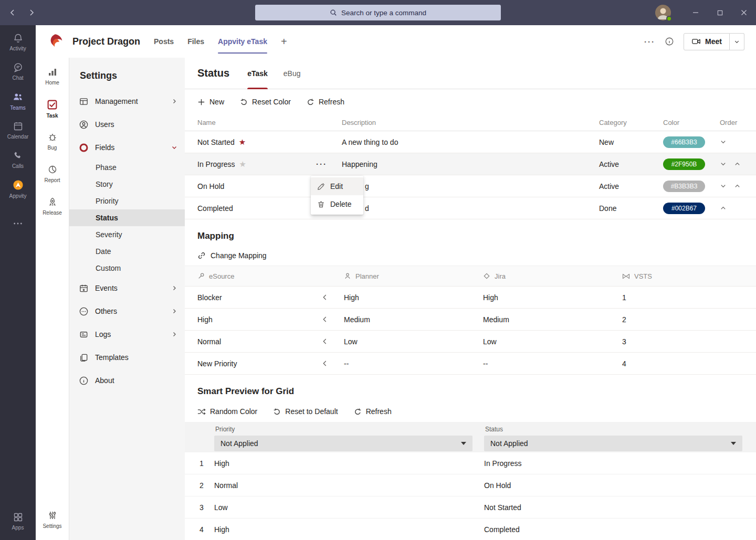  I want to click on meet-button: Meet, so click(707, 42).